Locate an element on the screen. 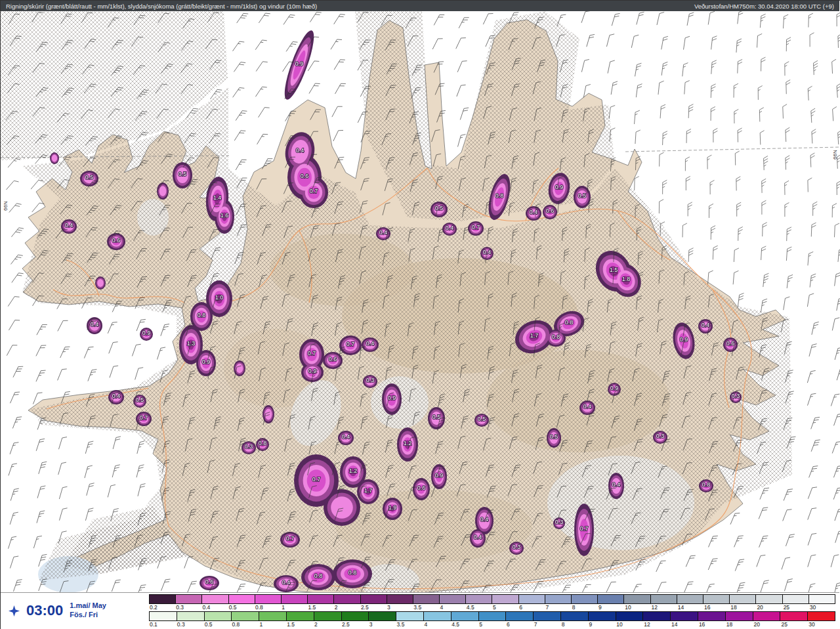  sleet-scale-values: 0.20.30.40.50.811.522.533.544.5567891012… is located at coordinates (492, 608).